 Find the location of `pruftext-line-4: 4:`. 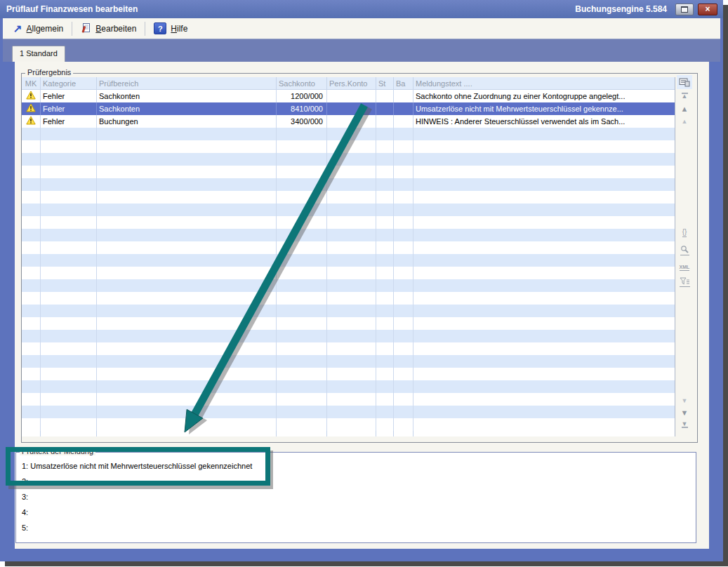

pruftext-line-4: 4: is located at coordinates (356, 512).